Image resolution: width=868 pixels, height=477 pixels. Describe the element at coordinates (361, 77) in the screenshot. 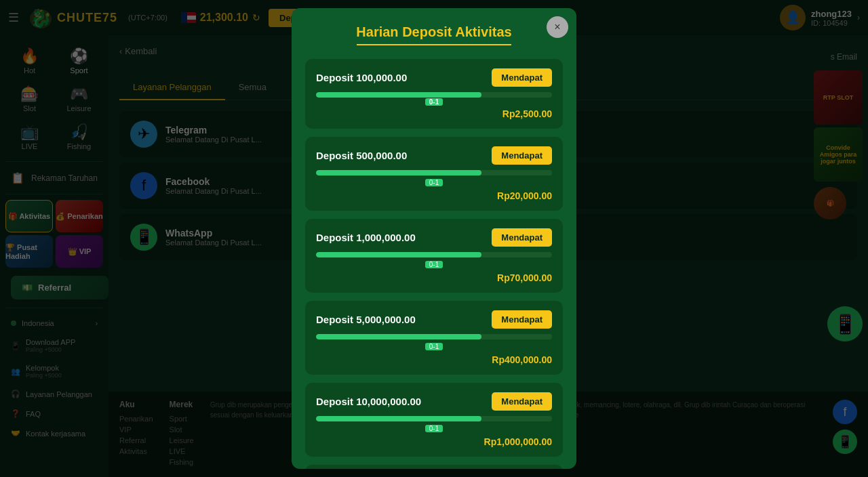

I see `deposit-card-1-label: Deposit 100,000.00` at that location.